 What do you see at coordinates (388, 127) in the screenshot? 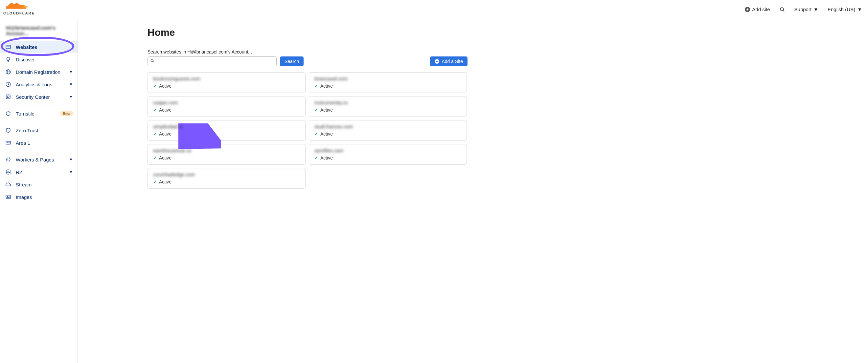
I see `site-name: studi.frances.com` at bounding box center [388, 127].